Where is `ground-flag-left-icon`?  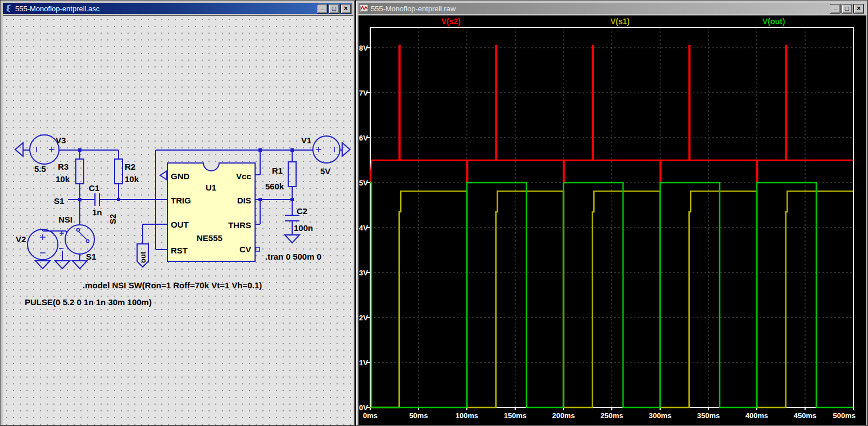
ground-flag-left-icon is located at coordinates (19, 149).